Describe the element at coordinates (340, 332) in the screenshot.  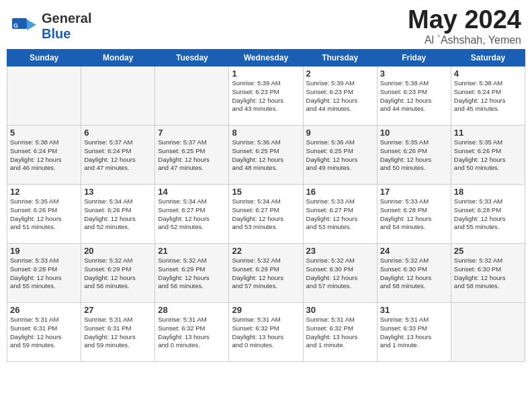
I see `calendar-cell: 30Sunrise: 5:31 AMSunset: 6:32 PMDayligh…` at that location.